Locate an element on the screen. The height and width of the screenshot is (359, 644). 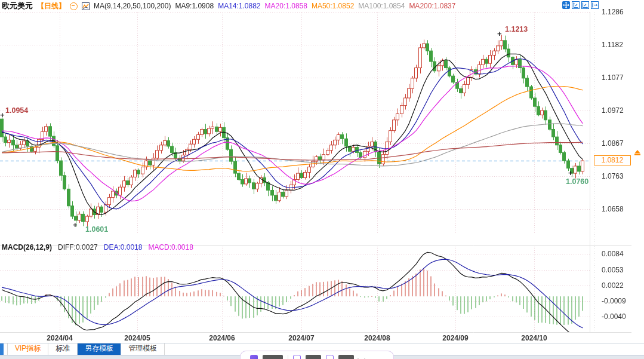
month-label: 2024/10 is located at coordinates (534, 338).